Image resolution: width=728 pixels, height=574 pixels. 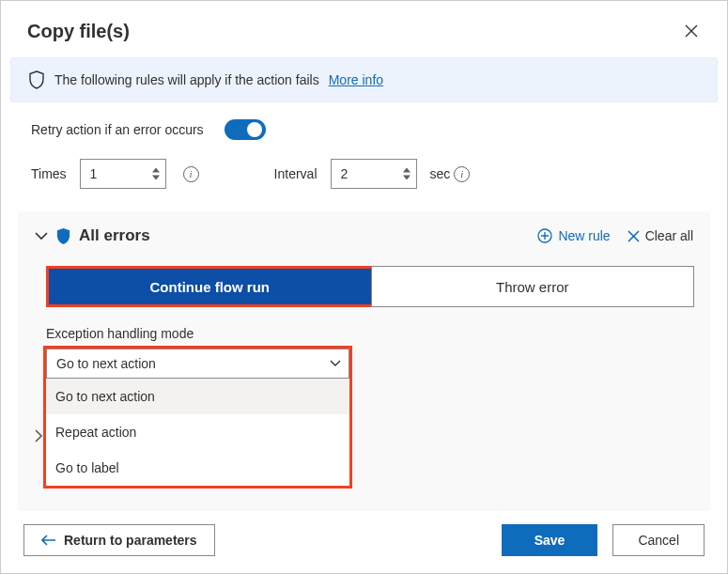 What do you see at coordinates (441, 174) in the screenshot?
I see `interval-unit: sec` at bounding box center [441, 174].